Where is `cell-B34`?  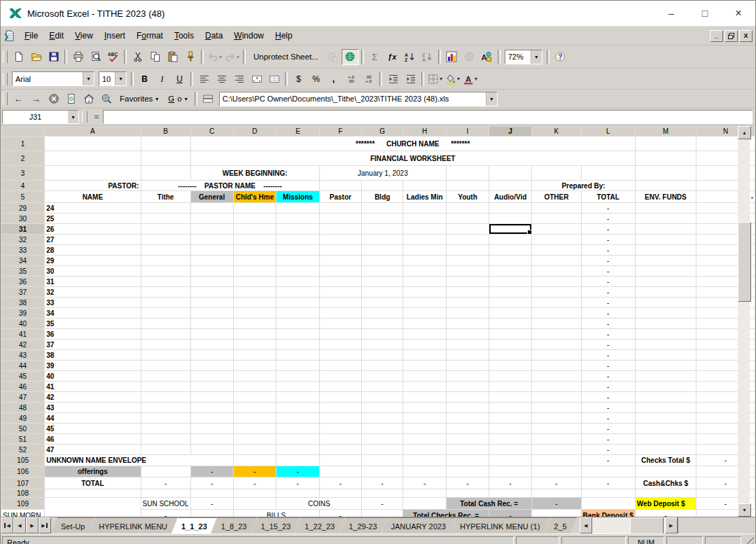
cell-B34 is located at coordinates (165, 260).